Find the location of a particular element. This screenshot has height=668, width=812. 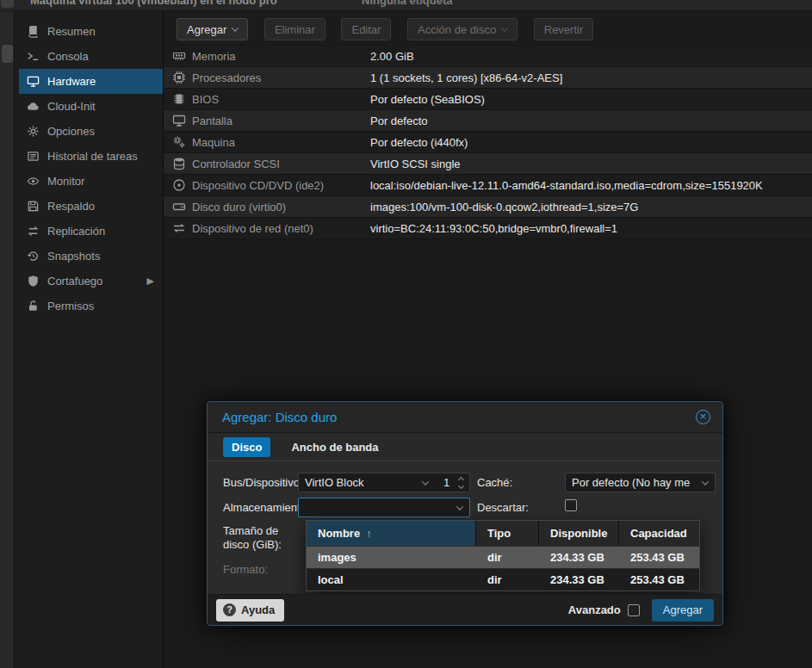

table-row-disco-duro: Disco duro (virtio0) images:100/vm-100-d… is located at coordinates (487, 207).